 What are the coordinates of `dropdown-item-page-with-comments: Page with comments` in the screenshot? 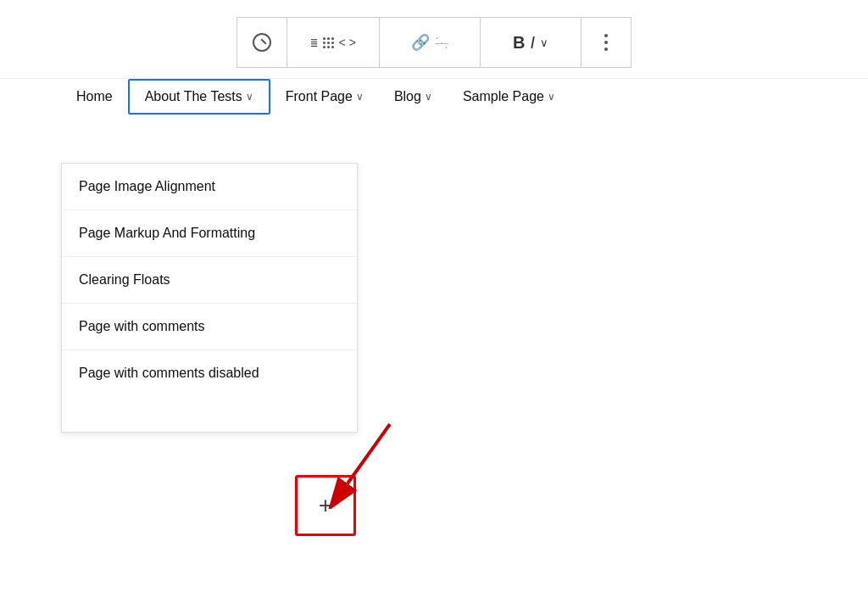 It's located at (209, 327).